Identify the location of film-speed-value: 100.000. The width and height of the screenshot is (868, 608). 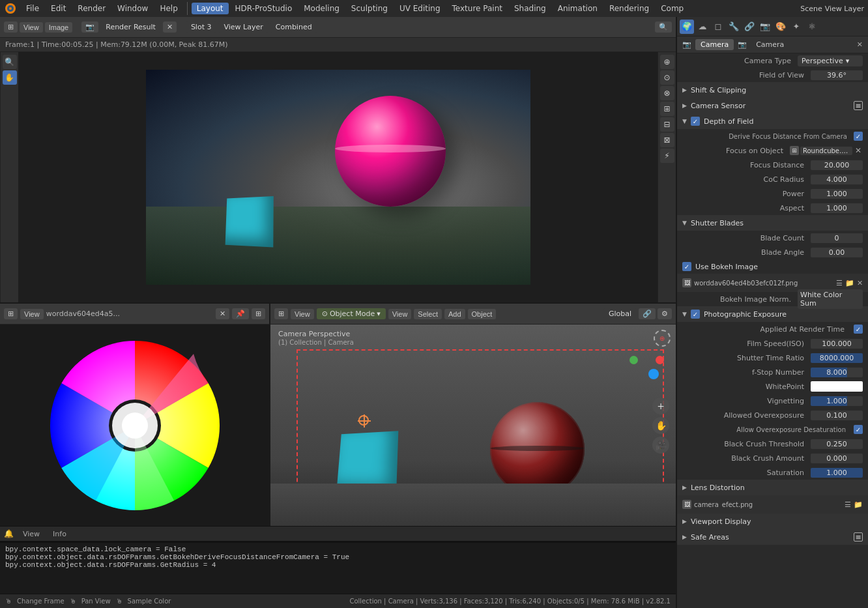
(837, 344).